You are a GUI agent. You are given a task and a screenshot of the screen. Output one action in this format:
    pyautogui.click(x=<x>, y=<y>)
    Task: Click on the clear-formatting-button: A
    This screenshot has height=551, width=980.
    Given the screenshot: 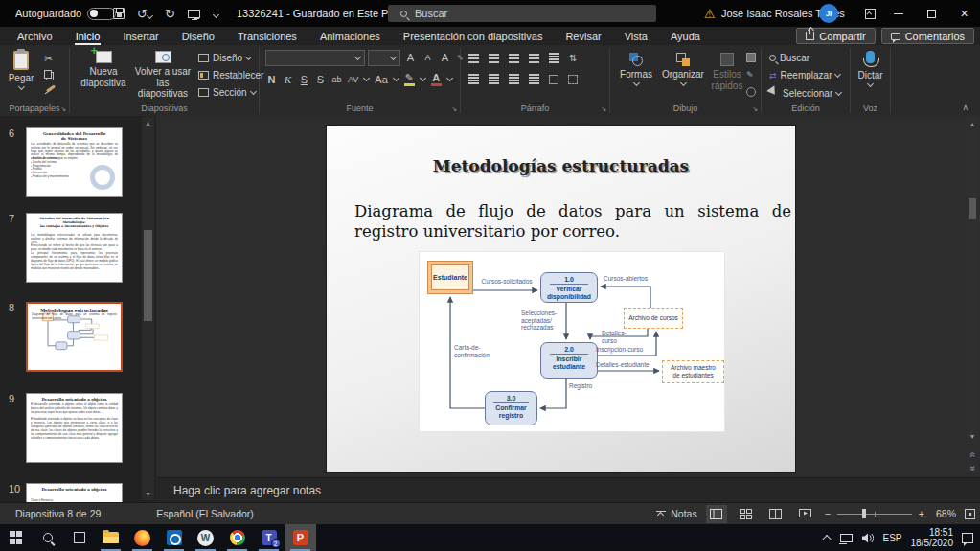 What is the action you would take?
    pyautogui.click(x=444, y=57)
    